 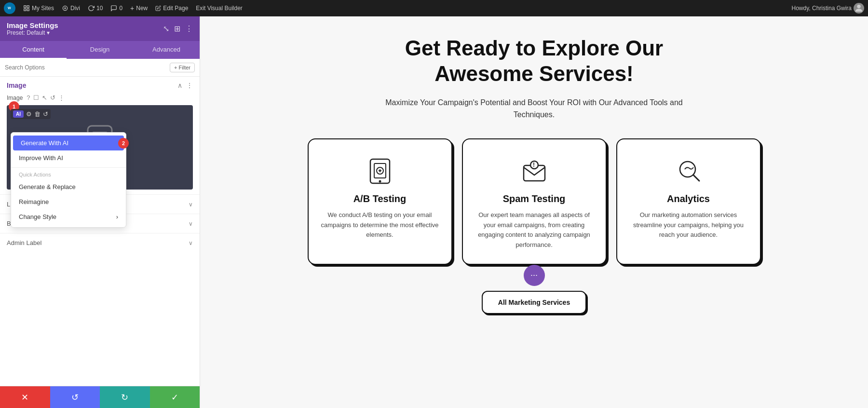 I want to click on spam-testing-card: ! Spam Testing Our expert team manages a…, so click(x=534, y=202).